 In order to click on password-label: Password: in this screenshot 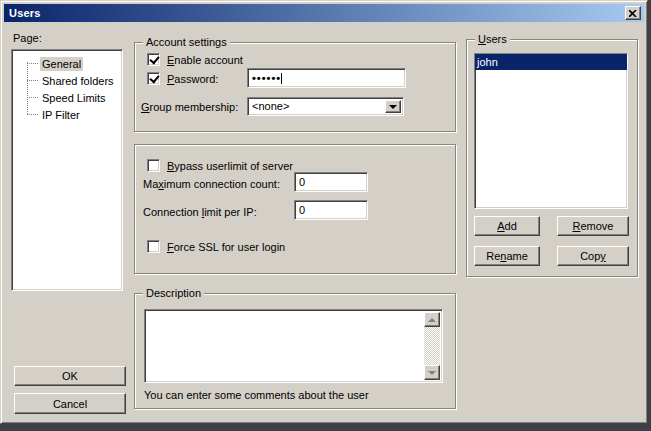, I will do `click(192, 80)`.